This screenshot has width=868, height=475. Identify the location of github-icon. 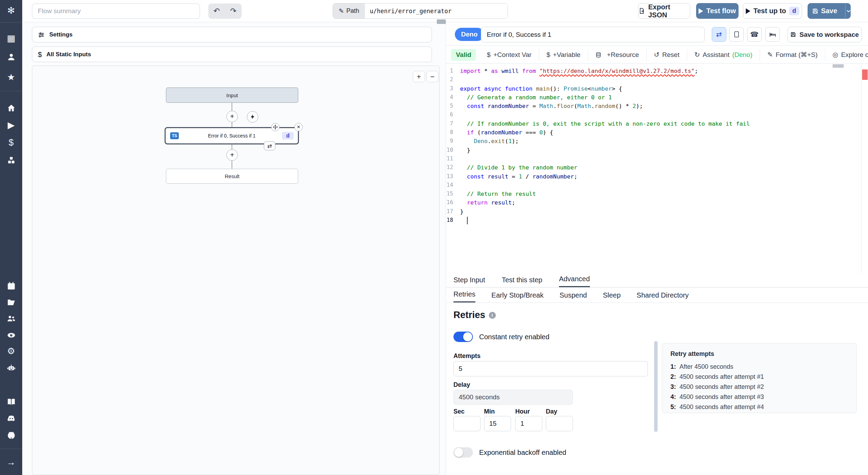
(11, 435).